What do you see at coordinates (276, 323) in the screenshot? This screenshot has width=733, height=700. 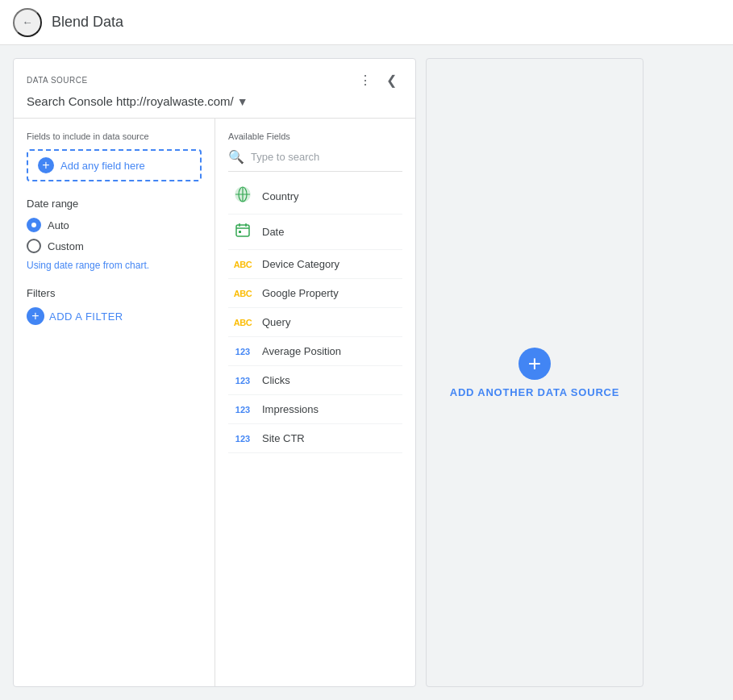 I see `field-name: Query` at bounding box center [276, 323].